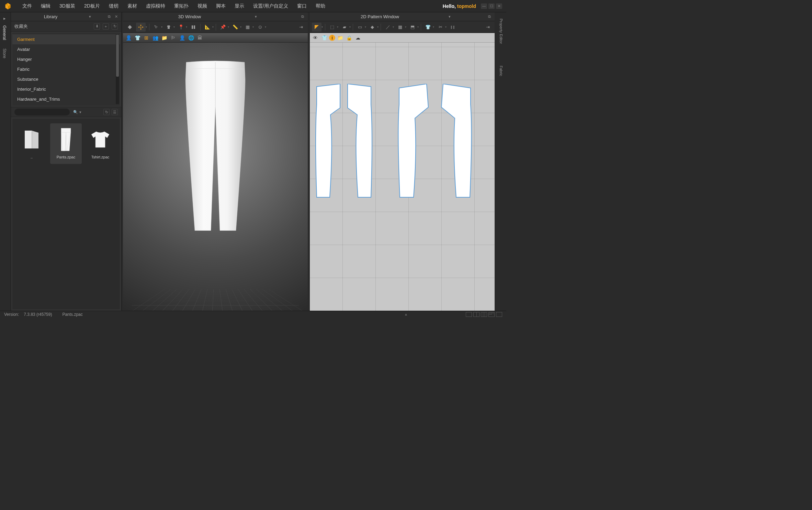 The height and width of the screenshot is (510, 812). What do you see at coordinates (303, 17) in the screenshot?
I see `viewport-3d-popout-icon: ⧉` at bounding box center [303, 17].